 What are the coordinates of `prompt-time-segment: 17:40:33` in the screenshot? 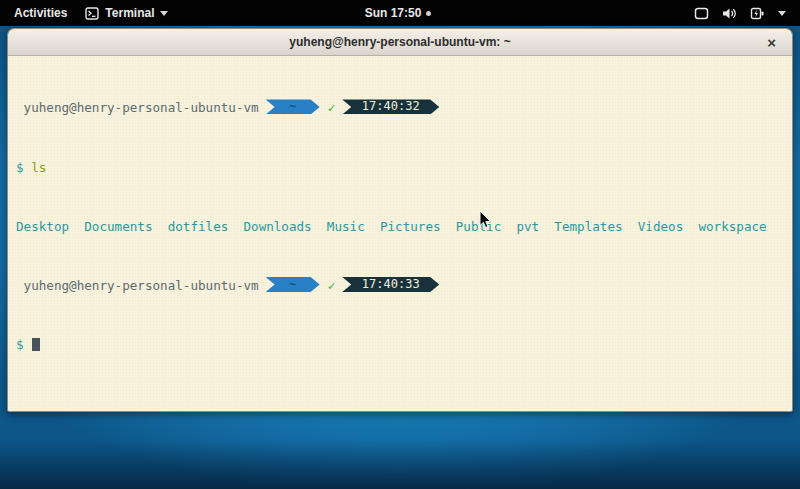 It's located at (390, 284).